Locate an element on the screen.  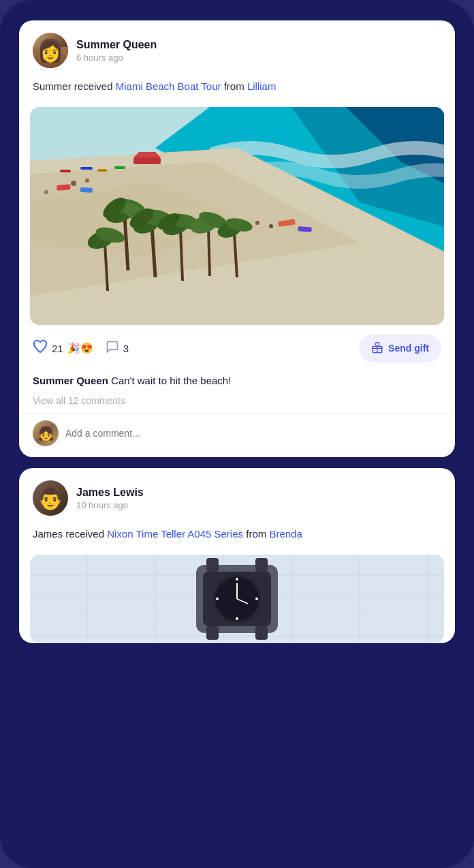
description-middle-2: from is located at coordinates (256, 534).